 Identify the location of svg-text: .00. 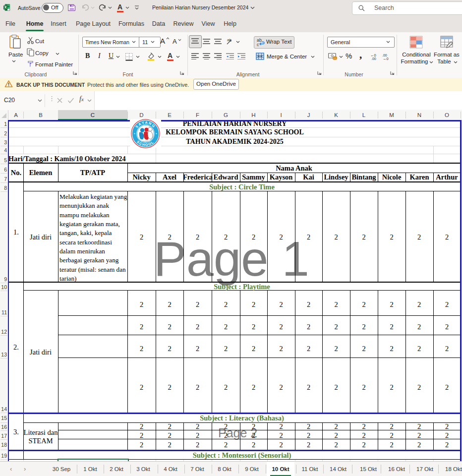
(374, 59).